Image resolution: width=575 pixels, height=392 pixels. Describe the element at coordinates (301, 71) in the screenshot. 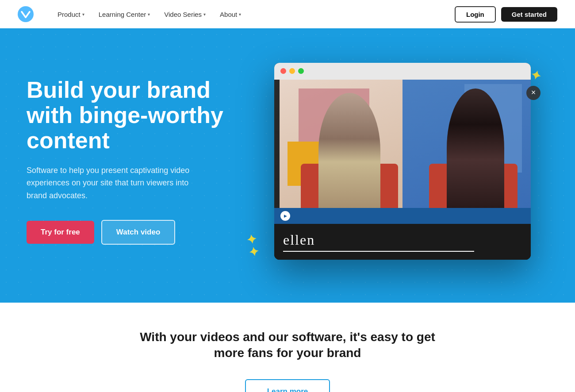

I see `browser-maximize-dot` at that location.